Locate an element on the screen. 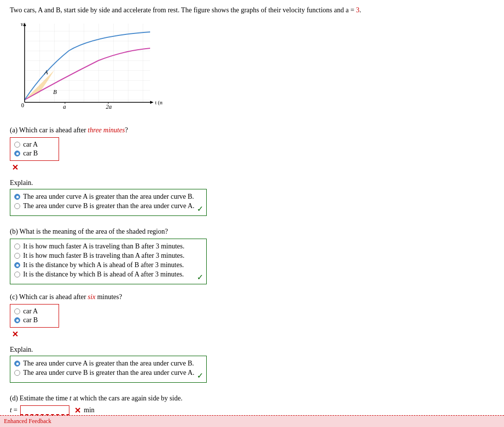 Image resolution: width=504 pixels, height=427 pixels. part-a-option-car-b: car B is located at coordinates (34, 153).